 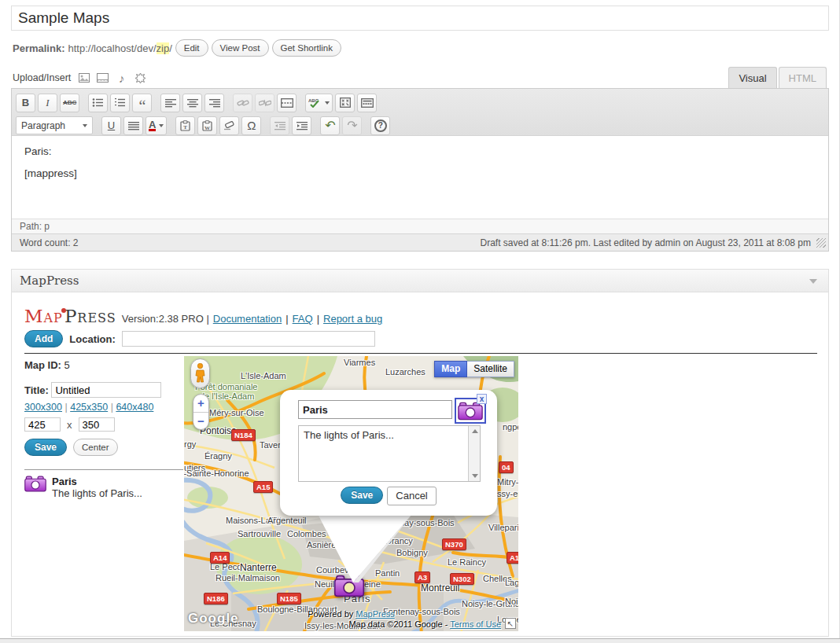 What do you see at coordinates (307, 48) in the screenshot?
I see `get-shortlink-button: Get Shortlink` at bounding box center [307, 48].